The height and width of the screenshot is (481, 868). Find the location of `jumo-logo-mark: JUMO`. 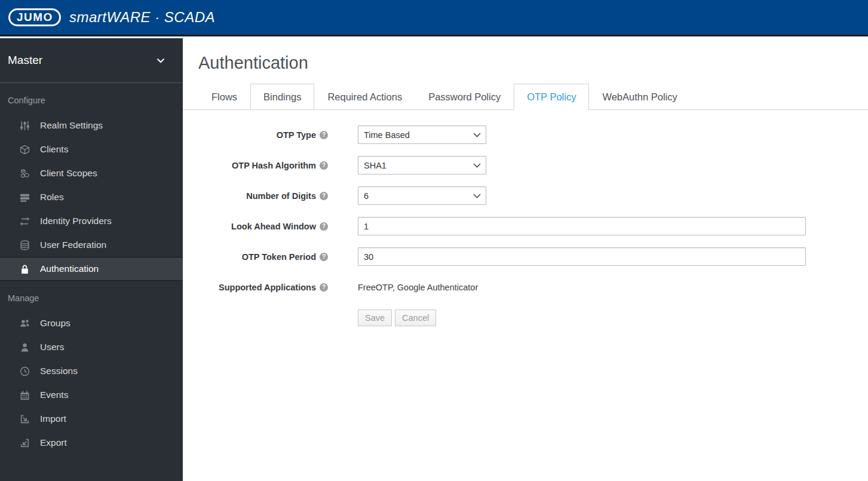

jumo-logo-mark: JUMO is located at coordinates (35, 17).